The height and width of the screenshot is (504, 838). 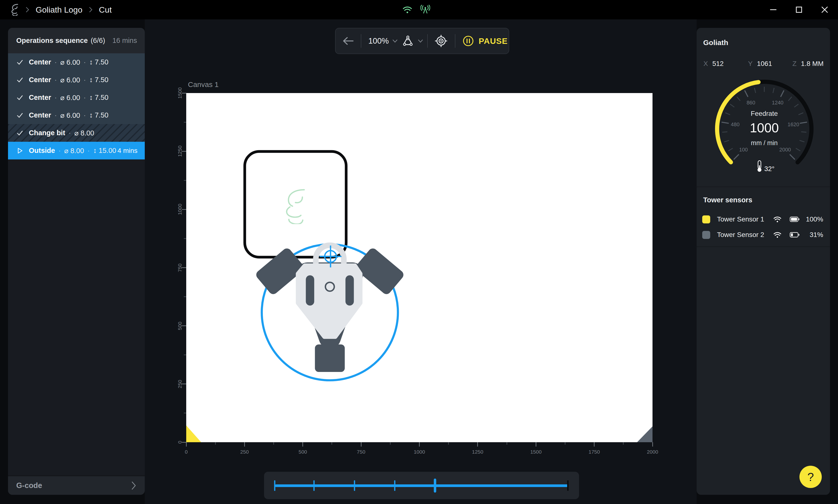 What do you see at coordinates (124, 41) in the screenshot?
I see `operations-total-time: 16 mins` at bounding box center [124, 41].